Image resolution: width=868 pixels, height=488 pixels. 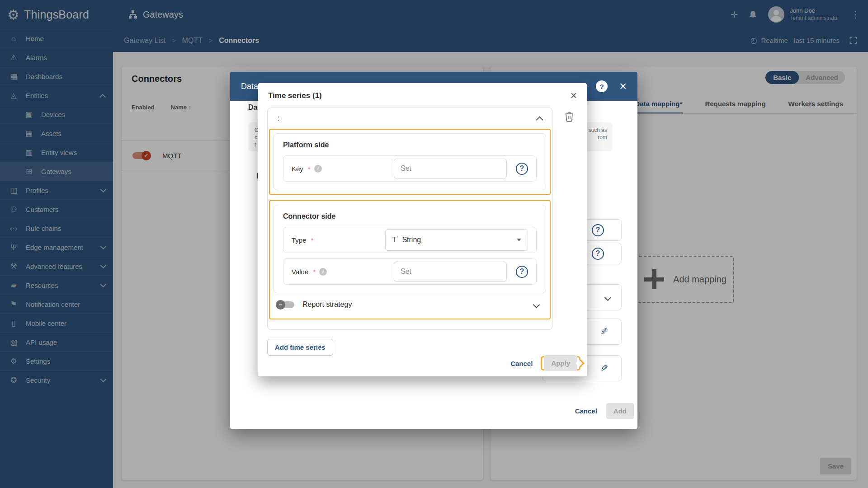 I want to click on key-input: Set, so click(x=450, y=169).